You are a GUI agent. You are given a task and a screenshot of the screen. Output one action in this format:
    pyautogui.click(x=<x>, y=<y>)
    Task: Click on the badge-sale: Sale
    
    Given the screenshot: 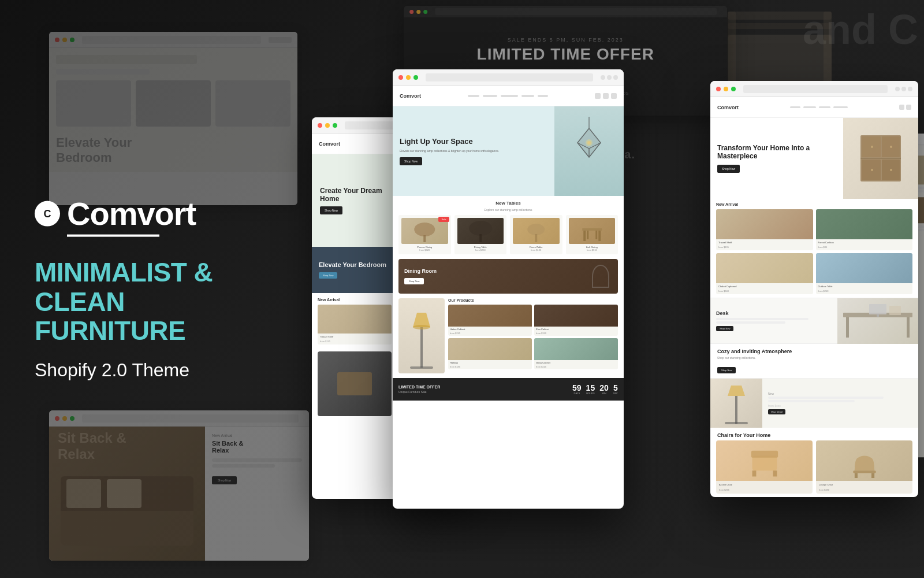 What is the action you would take?
    pyautogui.click(x=444, y=220)
    